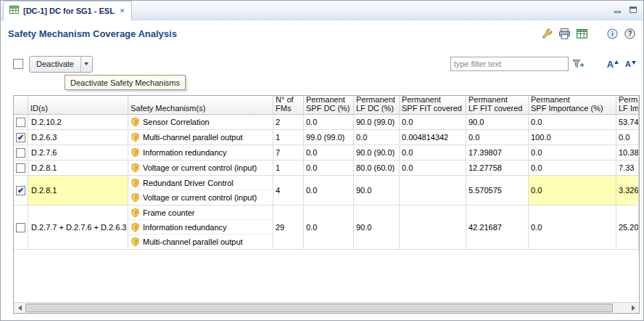 The width and height of the screenshot is (644, 321). What do you see at coordinates (78, 153) in the screenshot?
I see `row-id-cell: D.2.7.6` at bounding box center [78, 153].